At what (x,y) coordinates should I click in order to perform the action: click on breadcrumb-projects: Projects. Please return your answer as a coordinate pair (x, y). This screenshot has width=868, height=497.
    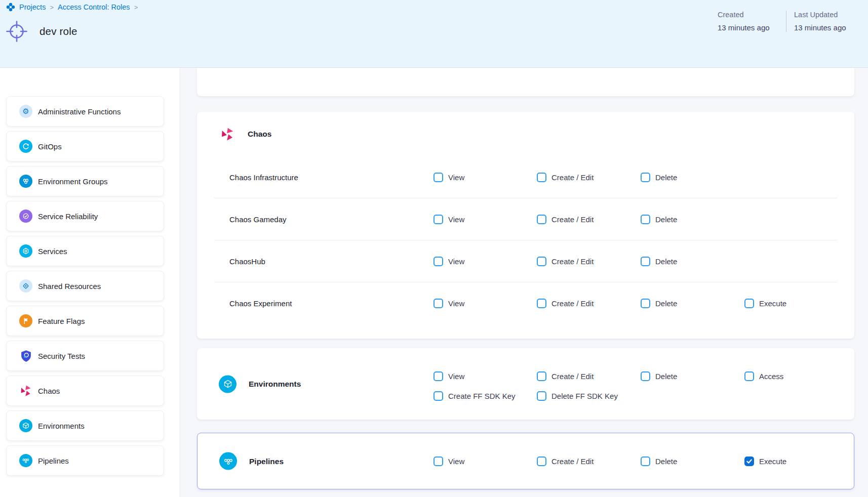
    Looking at the image, I should click on (32, 7).